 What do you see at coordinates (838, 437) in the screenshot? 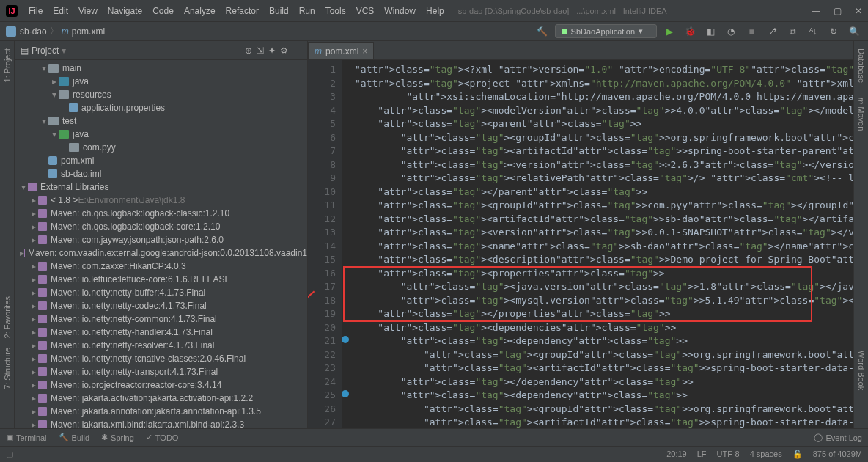
I see `event-log-button: ◯ Event Log` at bounding box center [838, 437].